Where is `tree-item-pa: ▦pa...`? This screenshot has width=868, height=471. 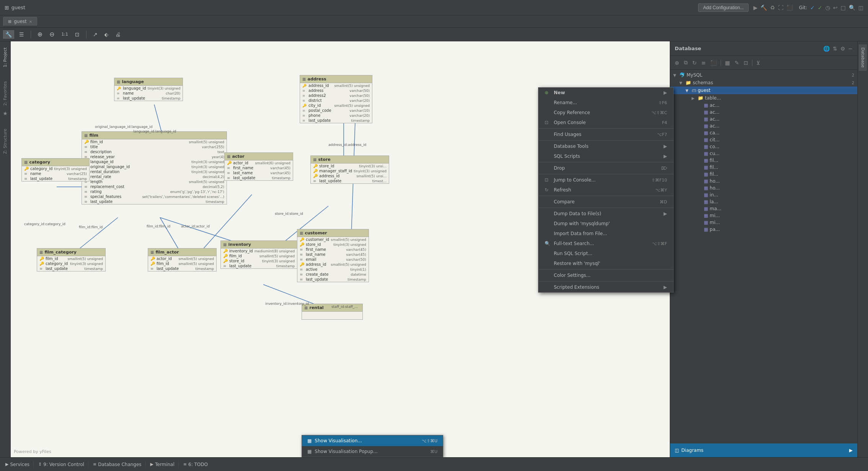 tree-item-pa: ▦pa... is located at coordinates (764, 229).